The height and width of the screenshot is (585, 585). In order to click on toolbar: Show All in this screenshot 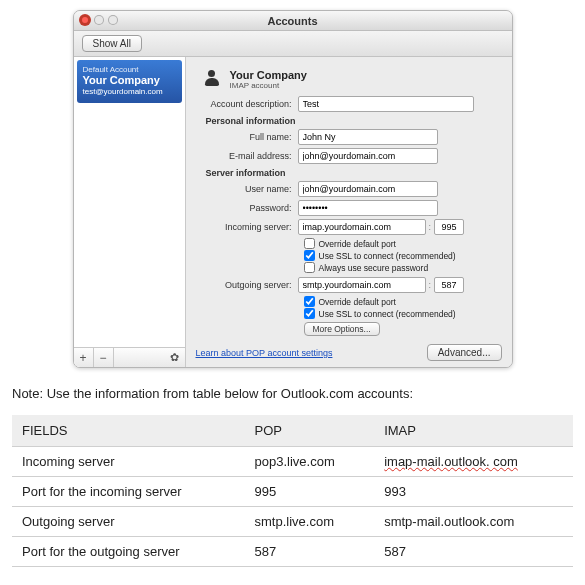, I will do `click(293, 44)`.